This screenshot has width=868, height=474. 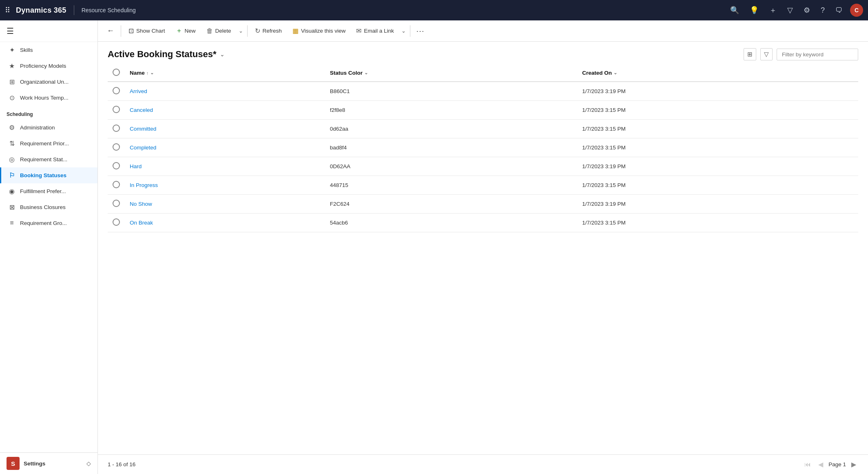 What do you see at coordinates (49, 50) in the screenshot?
I see `sidebar-item-skills: ✦ Skills` at bounding box center [49, 50].